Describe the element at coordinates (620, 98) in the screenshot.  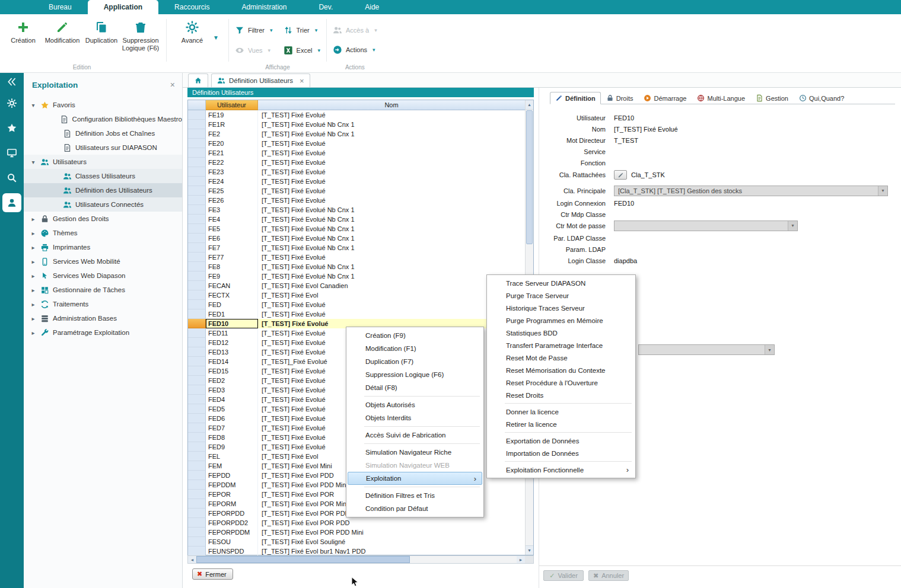
I see `detail-tab: Droits` at that location.